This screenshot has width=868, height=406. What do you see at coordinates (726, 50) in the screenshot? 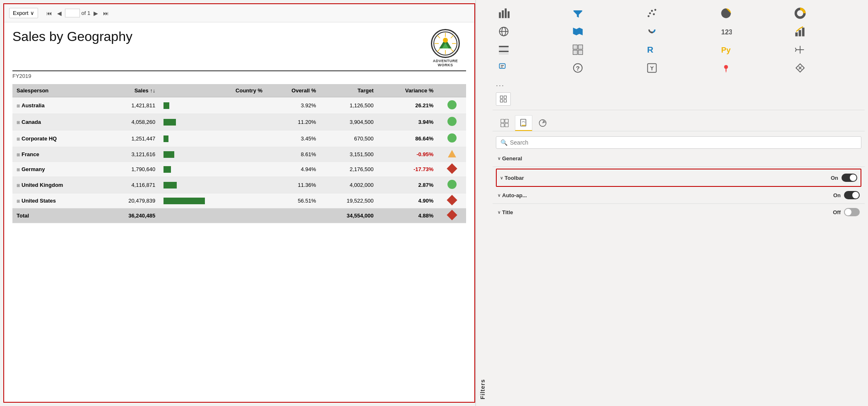
I see `svg-text: Py` at bounding box center [726, 50].